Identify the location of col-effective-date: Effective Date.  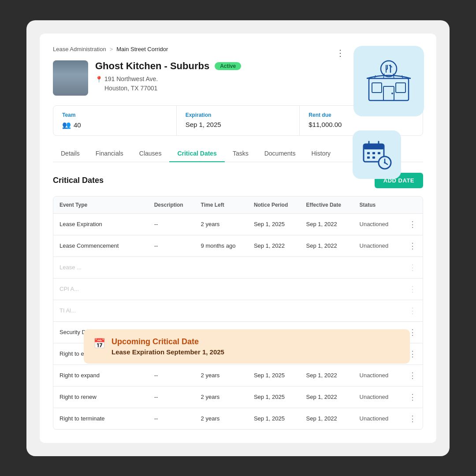
(327, 205).